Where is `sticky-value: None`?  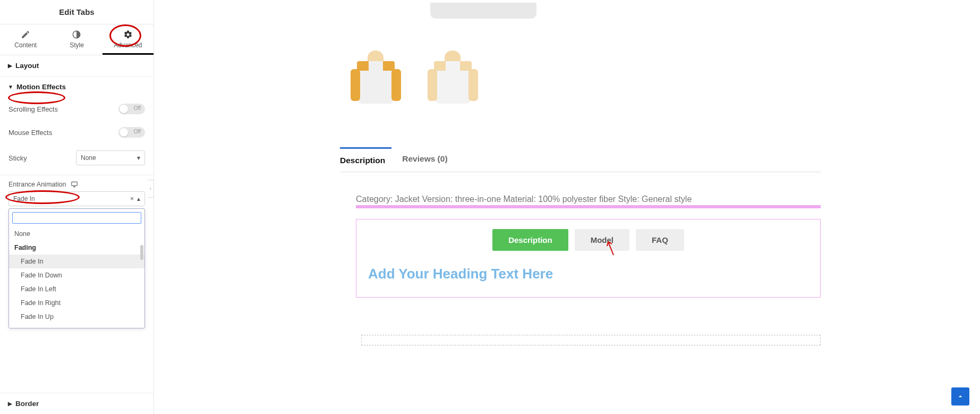 sticky-value: None is located at coordinates (88, 158).